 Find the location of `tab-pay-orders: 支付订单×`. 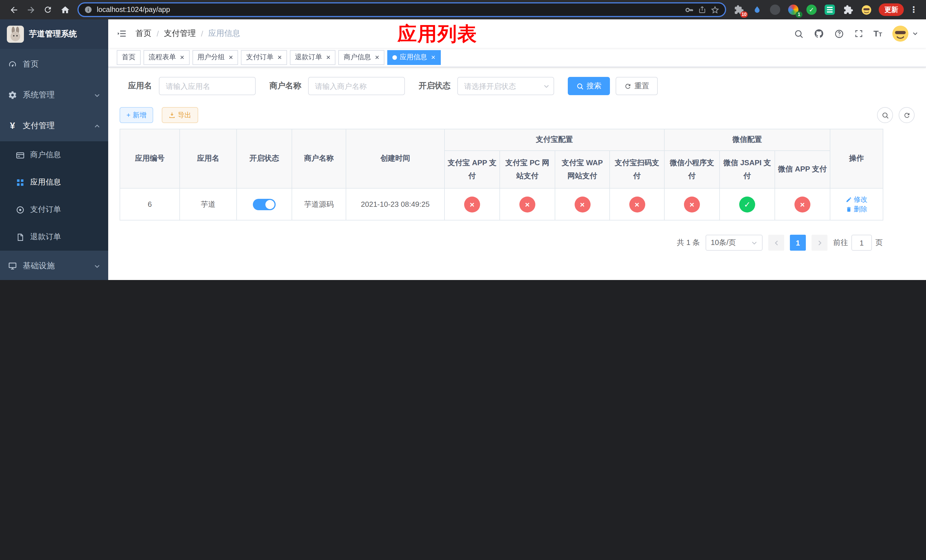

tab-pay-orders: 支付订单× is located at coordinates (264, 57).